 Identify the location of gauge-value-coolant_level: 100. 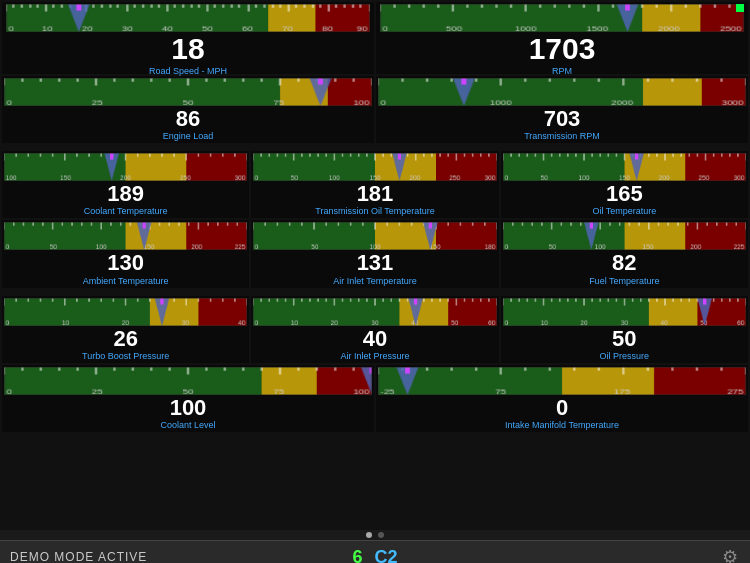
(188, 408).